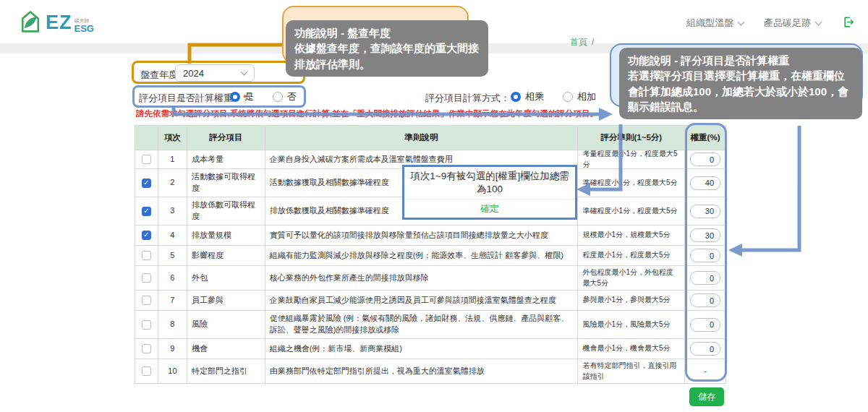 The width and height of the screenshot is (868, 412). What do you see at coordinates (226, 211) in the screenshot?
I see `row-item-name: 排放係數可取得程度` at bounding box center [226, 211].